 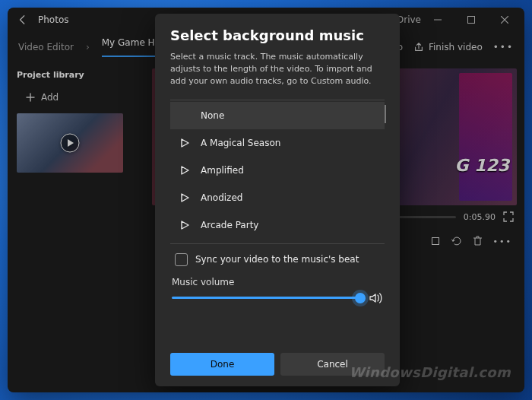 What do you see at coordinates (222, 364) in the screenshot?
I see `done-button: Done` at bounding box center [222, 364].